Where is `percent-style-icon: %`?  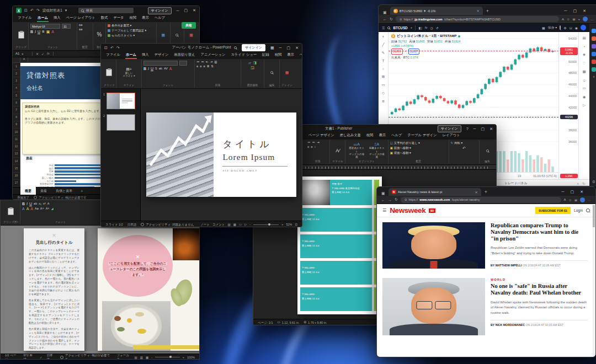
percent-style-icon: % is located at coordinates (99, 35).